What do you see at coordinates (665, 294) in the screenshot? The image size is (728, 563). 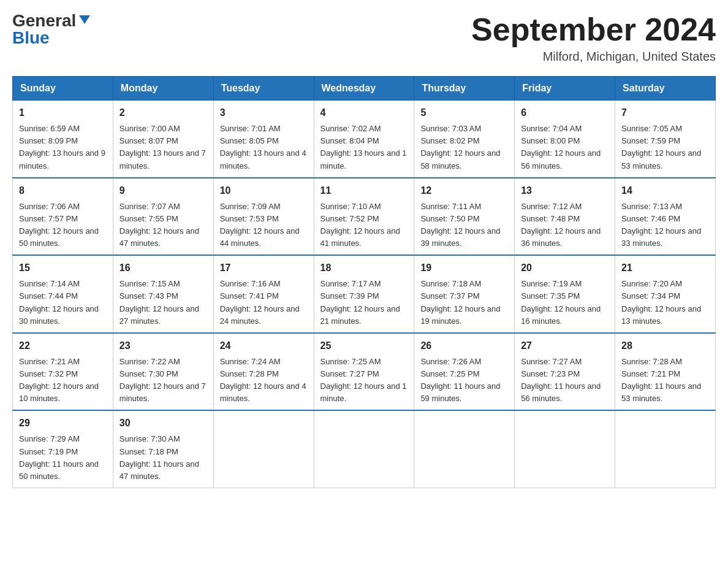 I see `calendar-cell: 21Sunrise: 7:20 AMSunset: 7:34 PMDayligh…` at bounding box center [665, 294].